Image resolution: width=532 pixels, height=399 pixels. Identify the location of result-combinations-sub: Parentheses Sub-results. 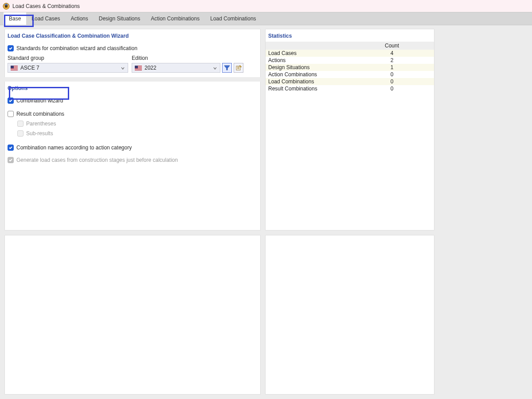
(137, 129).